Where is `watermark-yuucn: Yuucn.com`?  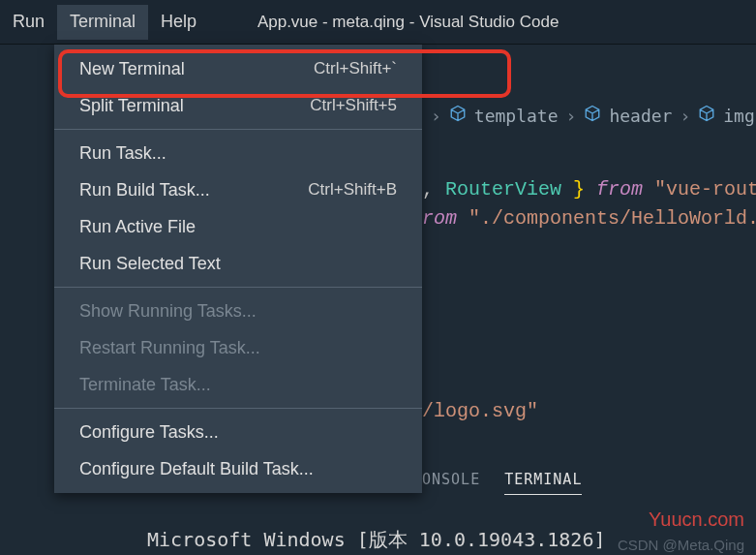
watermark-yuucn: Yuucn.com is located at coordinates (697, 519).